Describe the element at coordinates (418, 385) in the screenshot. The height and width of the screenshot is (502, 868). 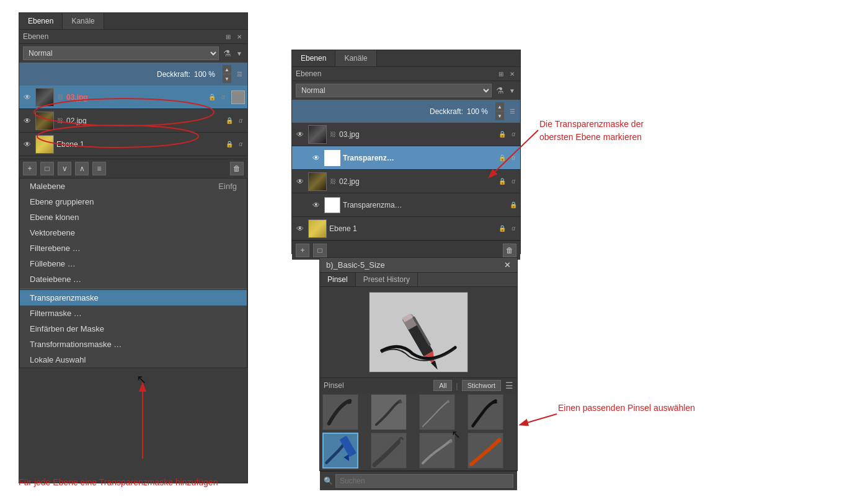
I see `brush-subtoolbar: Pinsel All | Stichwort ☰` at that location.